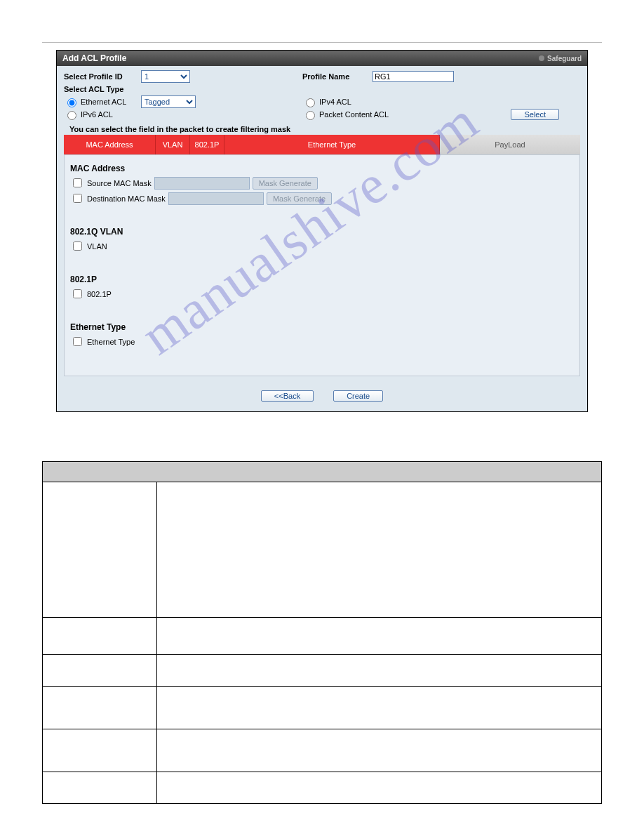 This screenshot has height=834, width=644. Describe the element at coordinates (333, 145) in the screenshot. I see `tab-ethernet-type: Ethernet Type` at that location.